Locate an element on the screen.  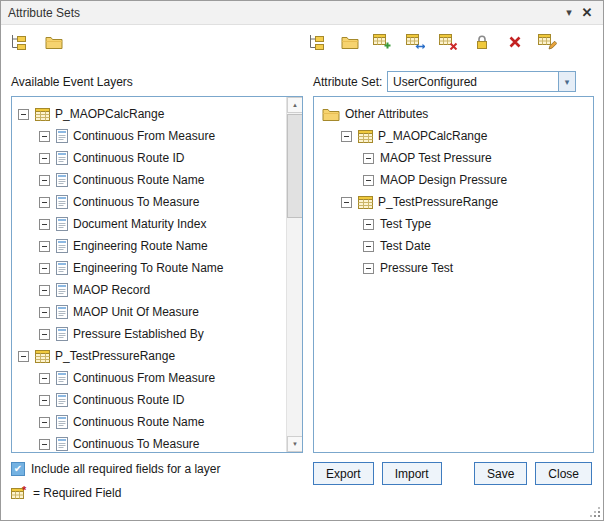
export-button: Export is located at coordinates (344, 474).